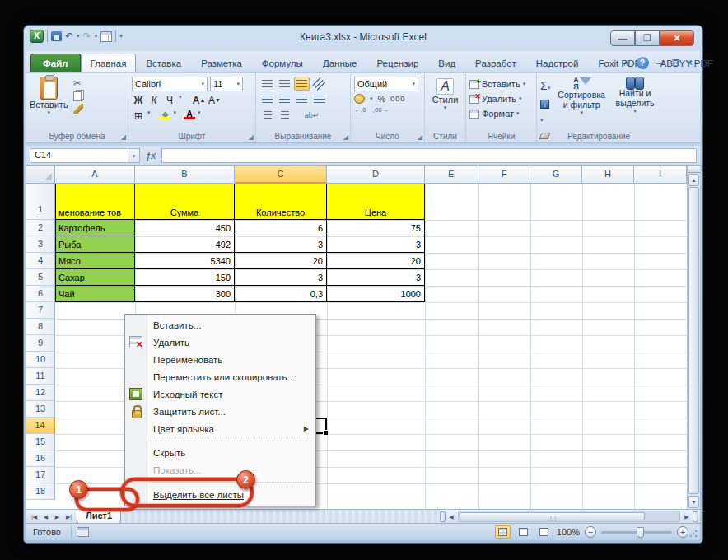 This screenshot has height=560, width=728. Describe the element at coordinates (134, 156) in the screenshot. I see `name-box-dropdown-icon: ▾` at that location.